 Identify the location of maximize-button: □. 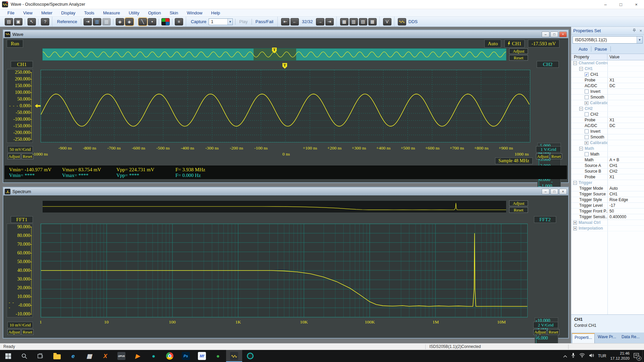
(621, 4).